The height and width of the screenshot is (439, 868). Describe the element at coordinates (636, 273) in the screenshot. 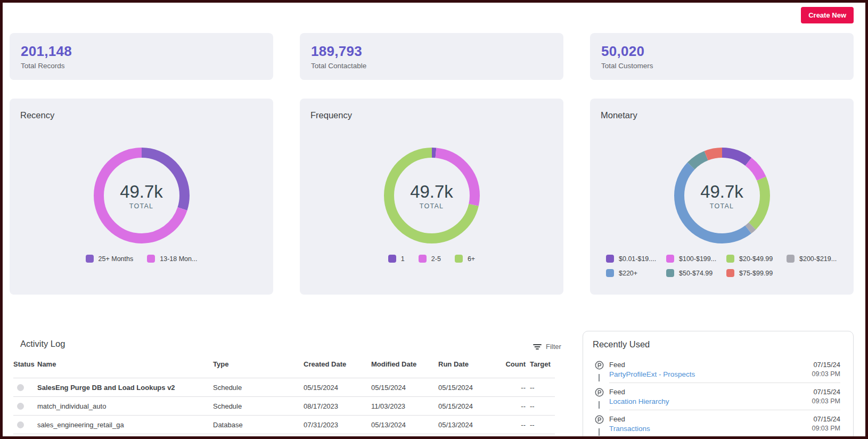

I see `legend-item: $220+` at that location.